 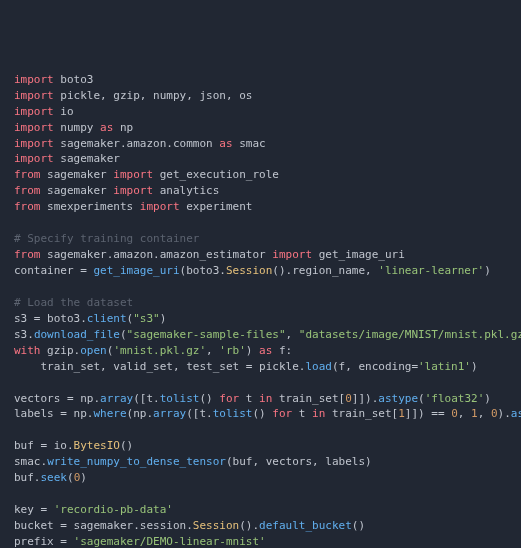 I want to click on token-var: bucket = sagemaker.session., so click(x=104, y=526).